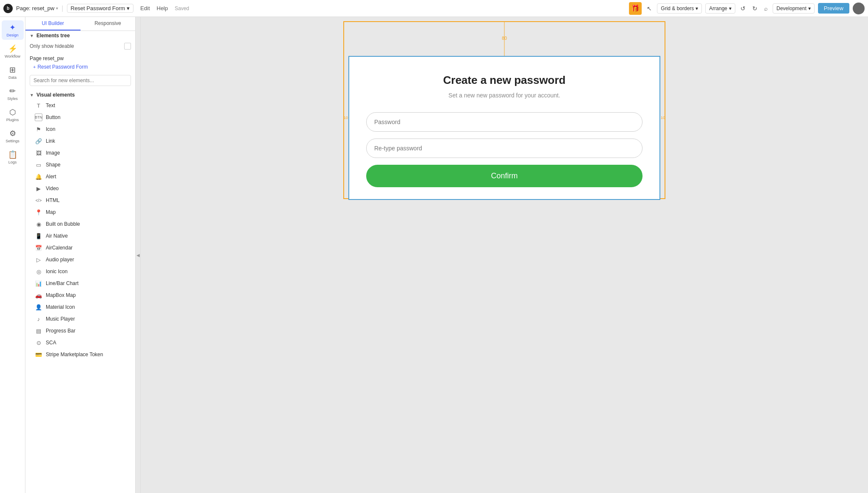 The image size is (868, 493). What do you see at coordinates (13, 157) in the screenshot?
I see `sidebar-item-logs: 📋 Logs` at bounding box center [13, 157].